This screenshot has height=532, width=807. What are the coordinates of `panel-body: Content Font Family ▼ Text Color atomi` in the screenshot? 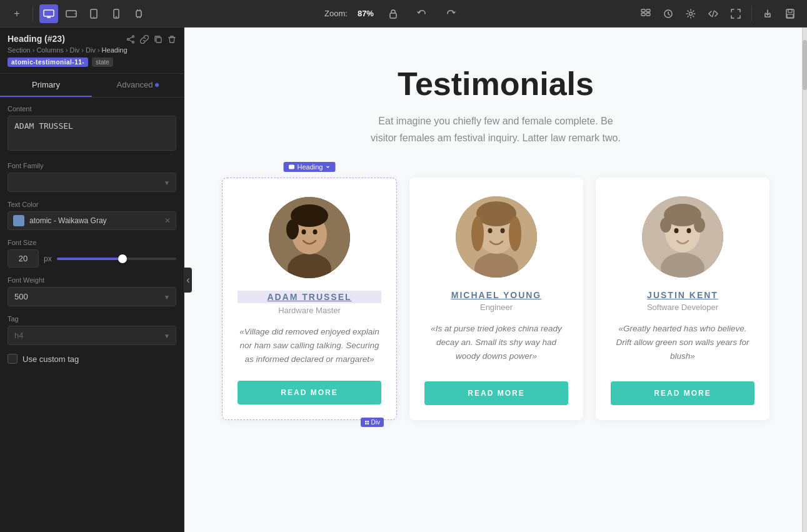 It's located at (92, 234).